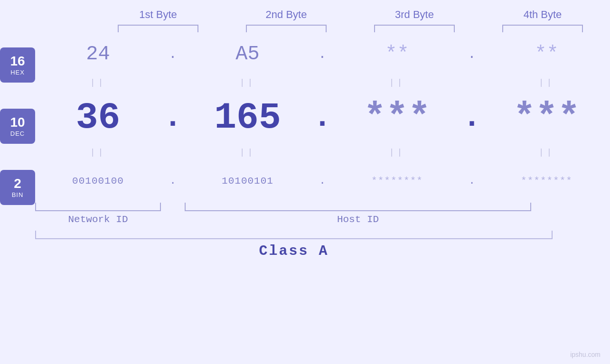 This screenshot has height=364, width=610. I want to click on footer: ipshu.com, so click(585, 355).